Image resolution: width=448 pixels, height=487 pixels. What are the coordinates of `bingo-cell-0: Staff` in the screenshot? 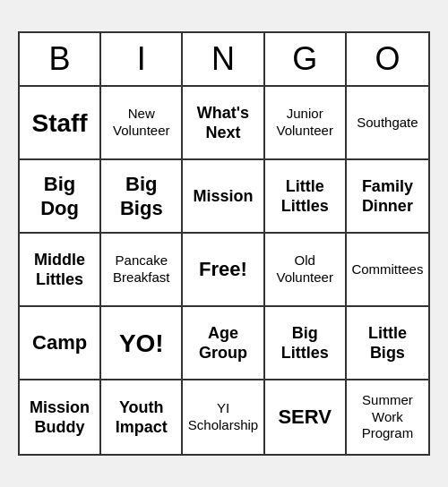 It's located at (61, 124).